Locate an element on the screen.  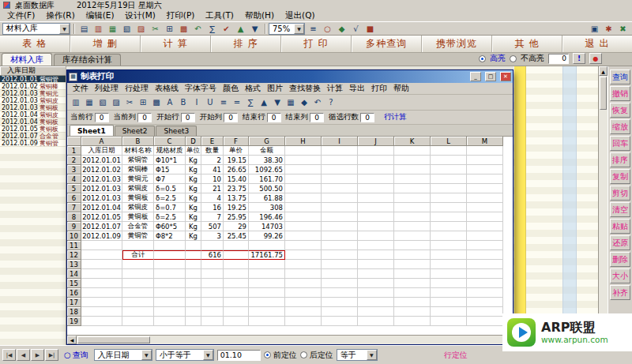
new-icon: ▤ is located at coordinates (84, 28).